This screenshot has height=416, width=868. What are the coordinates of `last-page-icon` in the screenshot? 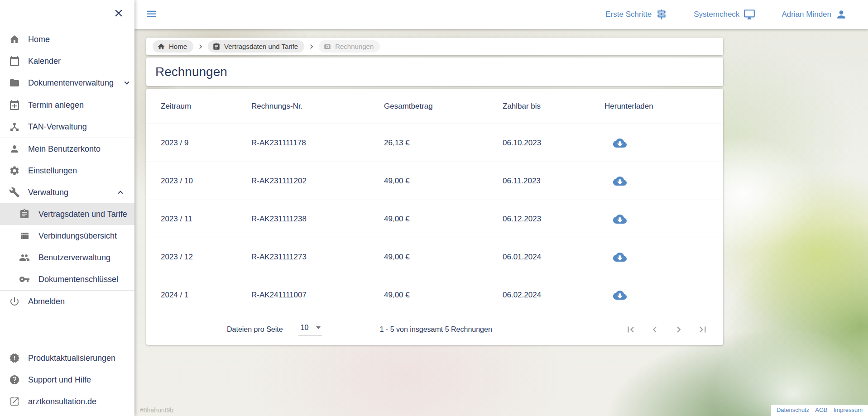 It's located at (703, 330).